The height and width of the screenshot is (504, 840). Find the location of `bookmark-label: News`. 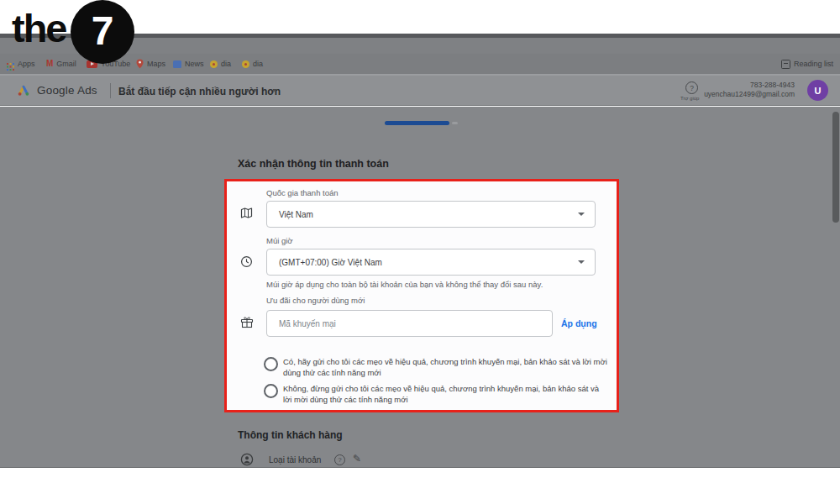

bookmark-label: News is located at coordinates (195, 64).